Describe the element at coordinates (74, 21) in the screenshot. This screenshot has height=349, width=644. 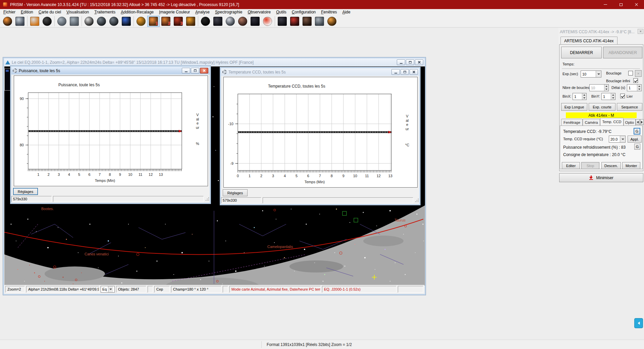
I see `flip-vertical-icon` at that location.